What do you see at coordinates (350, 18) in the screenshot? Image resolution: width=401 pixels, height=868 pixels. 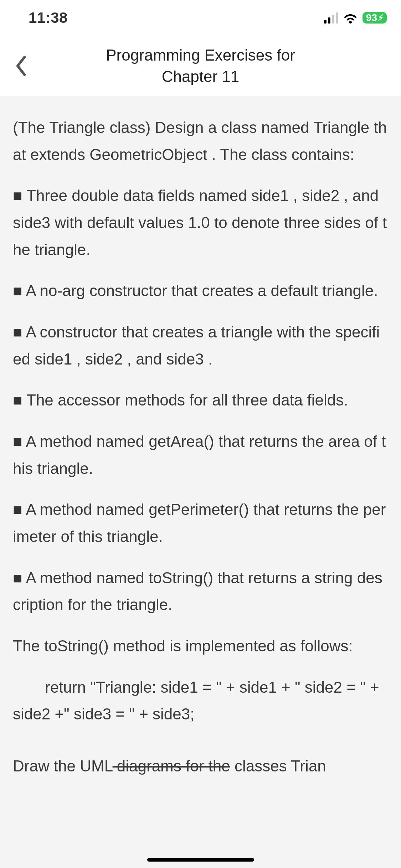 I see `wifi-icon` at bounding box center [350, 18].